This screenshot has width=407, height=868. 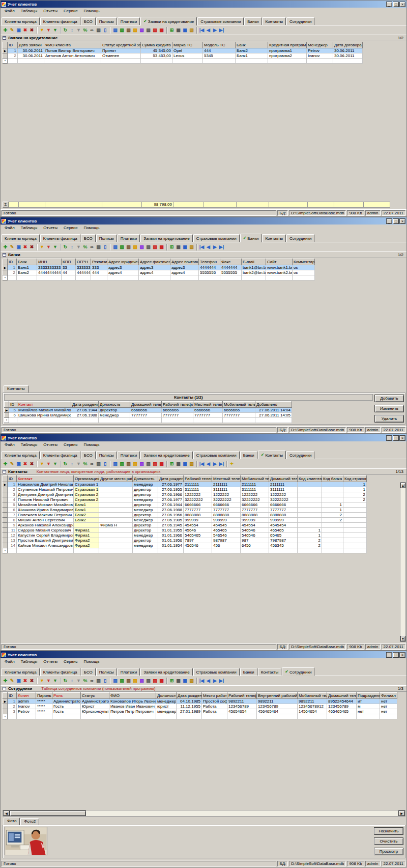 I want to click on export-pdf-icon: ▤, so click(x=155, y=31).